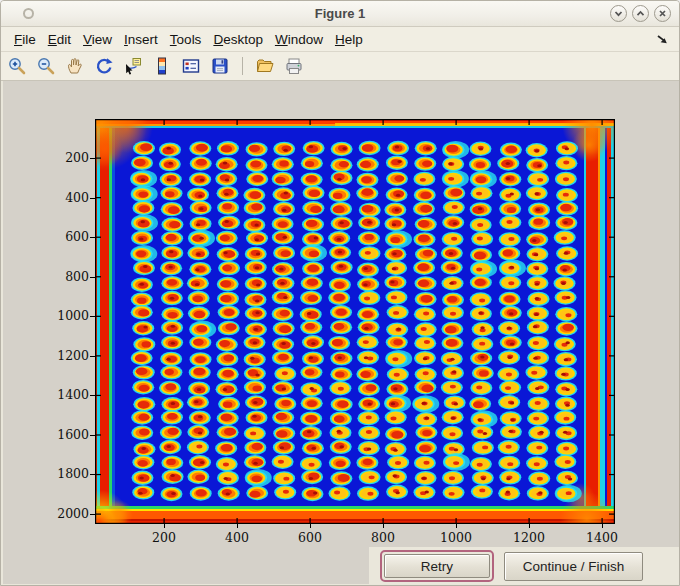  I want to click on rotate-3d-icon, so click(104, 66).